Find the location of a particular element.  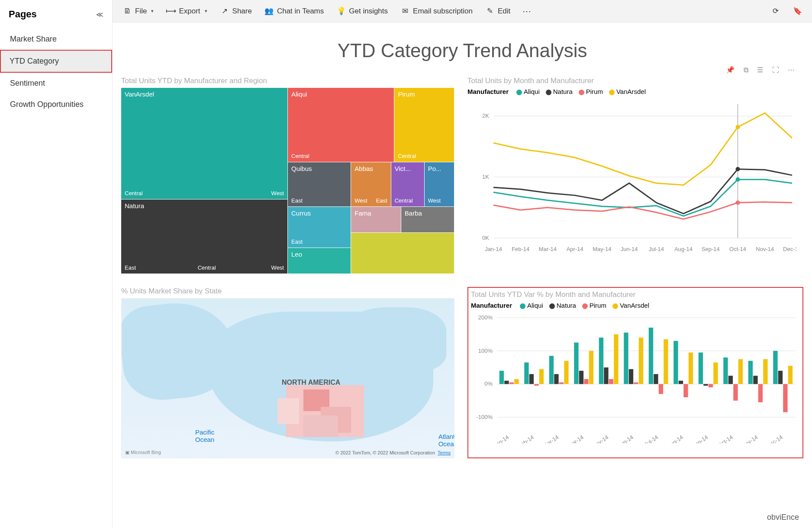

svg-text: May-14 is located at coordinates (600, 438).